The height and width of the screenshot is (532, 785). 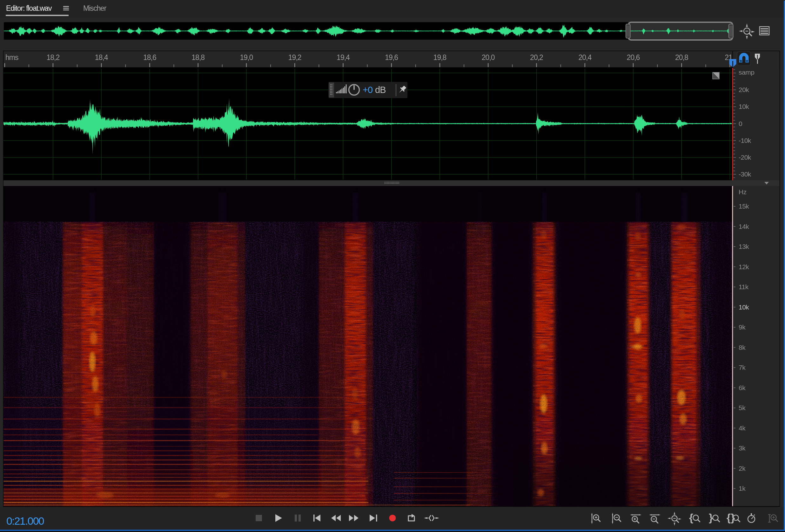 I want to click on svg-text: 1k, so click(x=742, y=488).